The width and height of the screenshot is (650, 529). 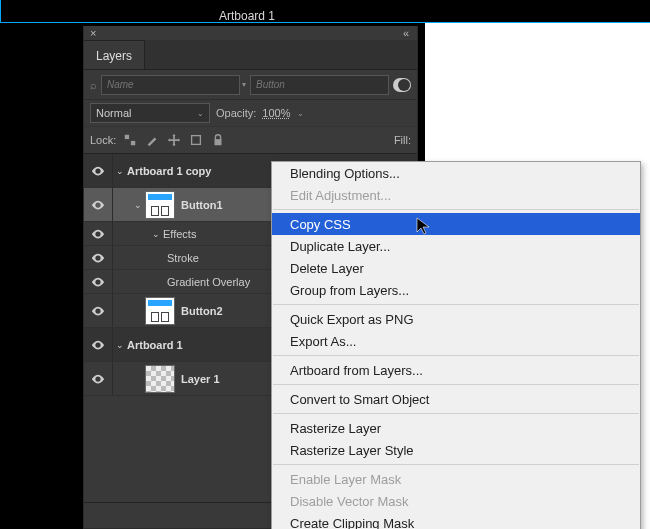 I want to click on menu-item: Edit Adjustment..., so click(x=456, y=195).